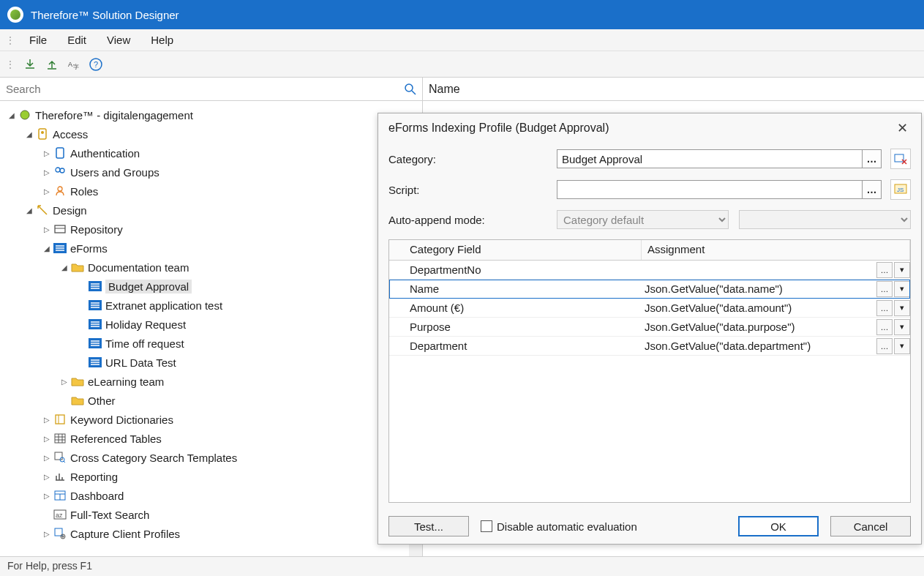  What do you see at coordinates (211, 153) in the screenshot?
I see `tree-authentication: ▷ Authentication` at bounding box center [211, 153].